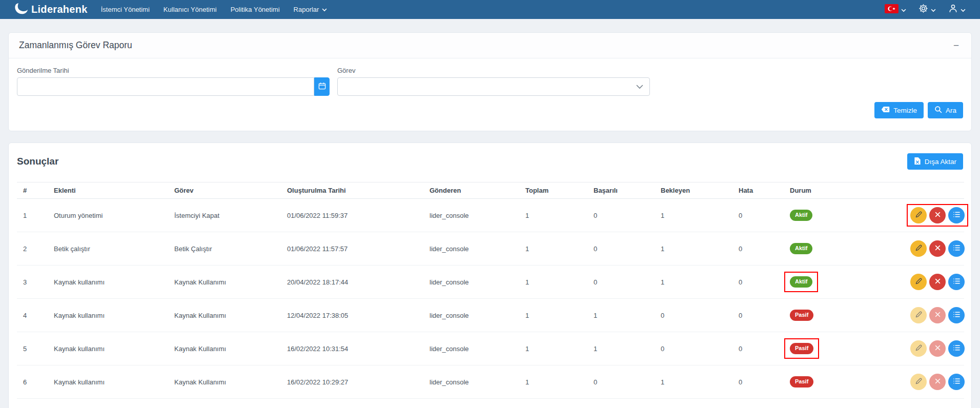 This screenshot has width=980, height=408. Describe the element at coordinates (494, 71) in the screenshot. I see `task-field-label: Görev` at that location.